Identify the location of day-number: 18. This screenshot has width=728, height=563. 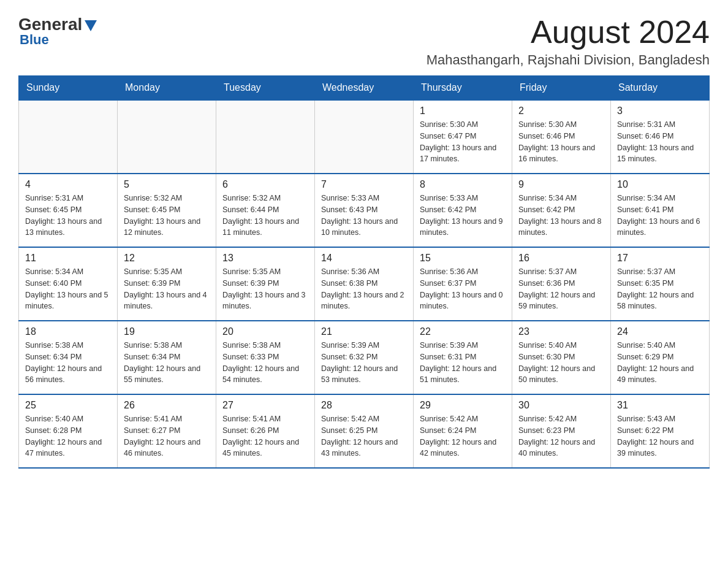
(68, 332).